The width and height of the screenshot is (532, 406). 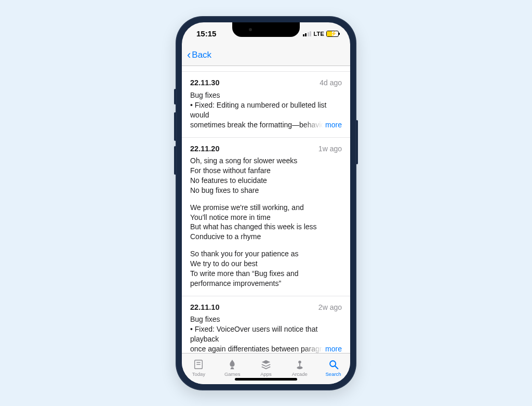 I want to click on release-notes: Oh, sing a song for slower weeksFor thos…, so click(x=266, y=222).